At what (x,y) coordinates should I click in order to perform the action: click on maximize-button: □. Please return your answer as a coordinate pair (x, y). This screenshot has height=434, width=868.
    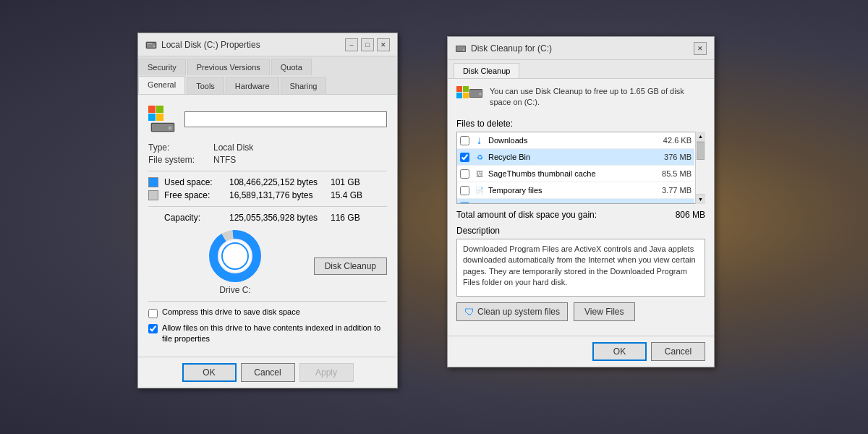
    Looking at the image, I should click on (367, 45).